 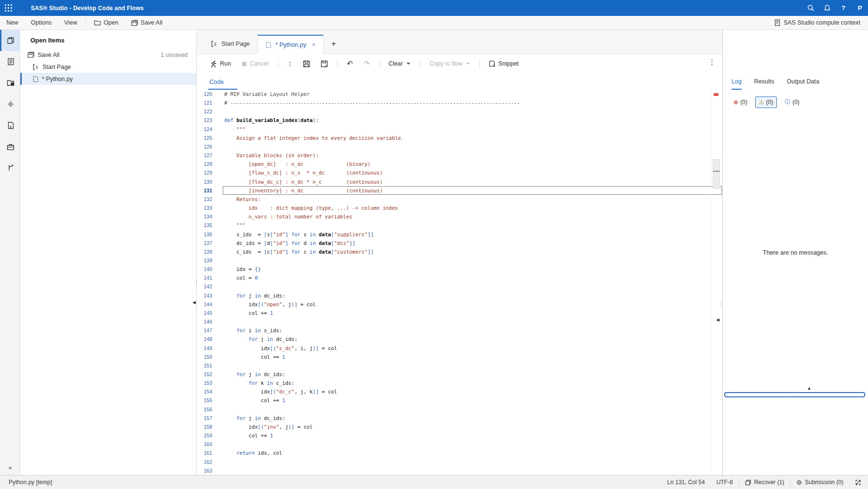 I want to click on new-tab-button: +, so click(x=334, y=44).